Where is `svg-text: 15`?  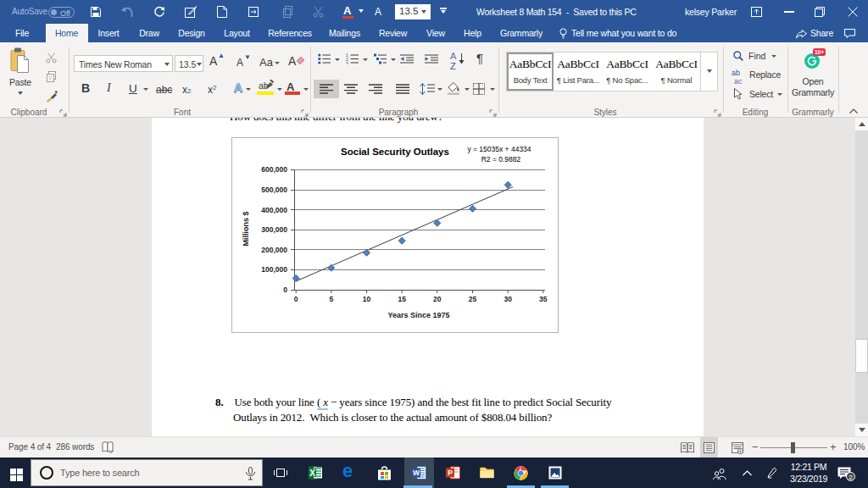
svg-text: 15 is located at coordinates (402, 299).